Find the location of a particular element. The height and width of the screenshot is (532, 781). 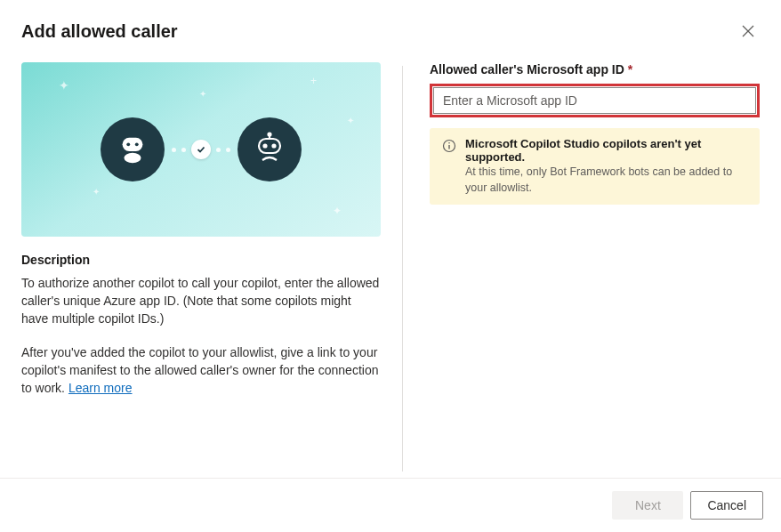

info-banner-text: Microsoft Copilot Studio copilots aren't… is located at coordinates (607, 166).